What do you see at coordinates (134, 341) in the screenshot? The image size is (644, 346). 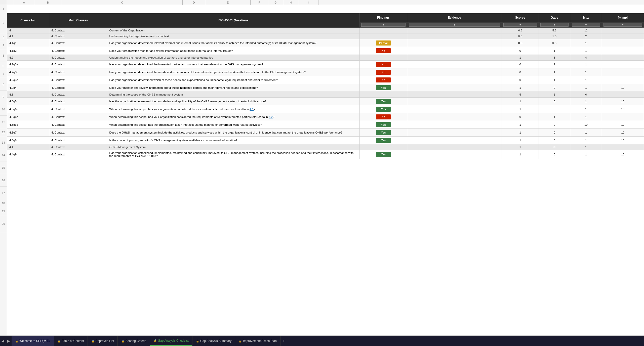 I see `tab-scoring-criteria: 🔒 Scoring Criteria` at bounding box center [134, 341].